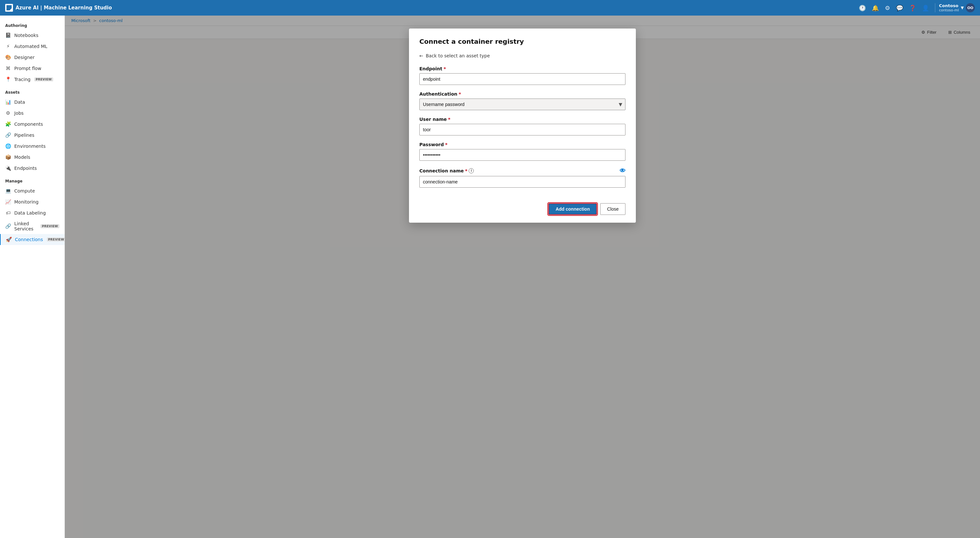  Describe the element at coordinates (422, 56) in the screenshot. I see `back-arrow-icon: ←` at that location.